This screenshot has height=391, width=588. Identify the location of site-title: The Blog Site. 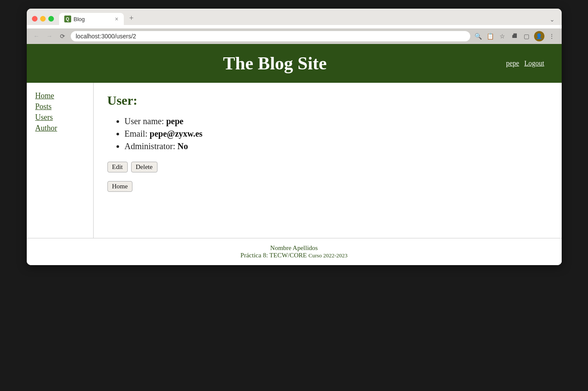
(275, 63).